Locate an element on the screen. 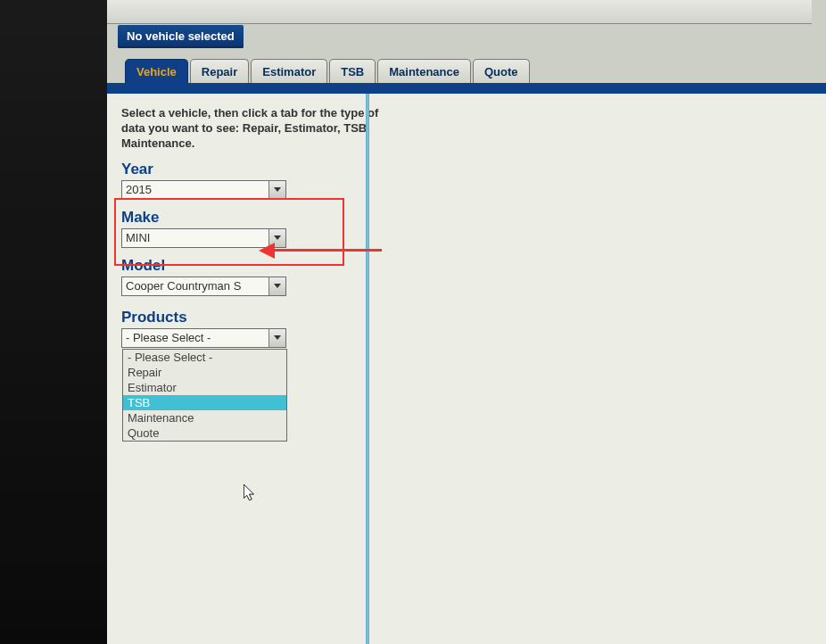 The height and width of the screenshot is (644, 826). model-label: Model is located at coordinates (251, 266).